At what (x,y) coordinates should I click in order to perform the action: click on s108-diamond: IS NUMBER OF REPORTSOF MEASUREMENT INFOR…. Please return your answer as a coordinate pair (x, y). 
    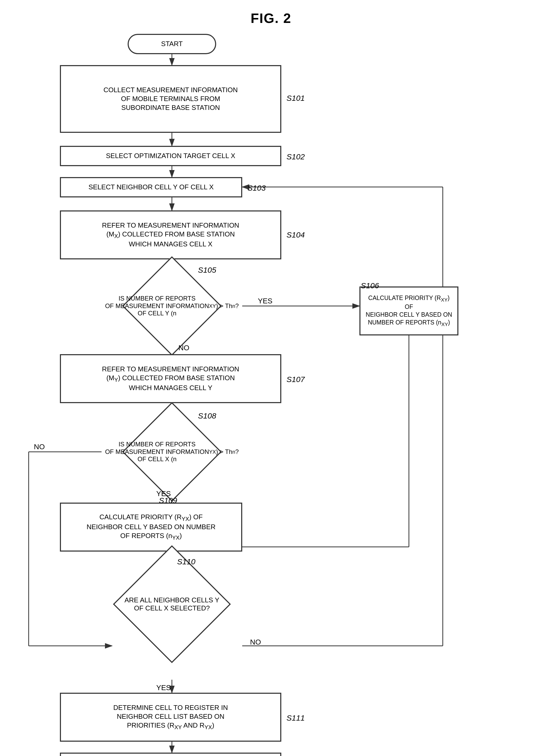
    Looking at the image, I should click on (172, 452).